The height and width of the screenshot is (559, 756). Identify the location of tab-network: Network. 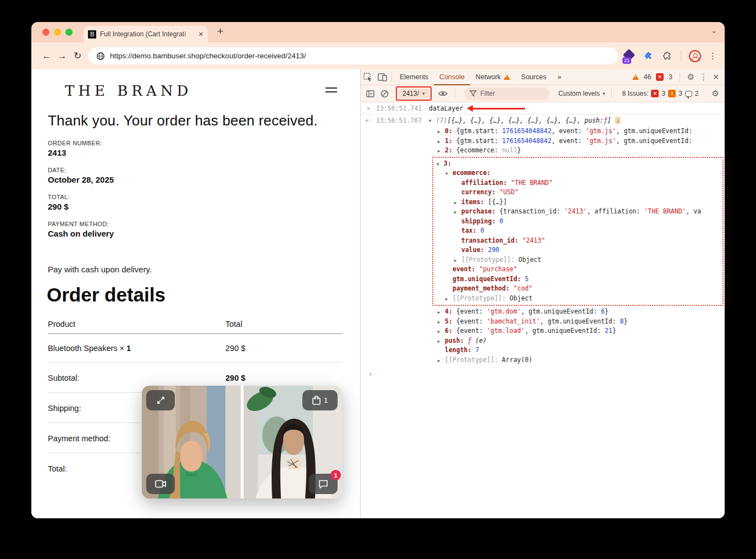
(493, 77).